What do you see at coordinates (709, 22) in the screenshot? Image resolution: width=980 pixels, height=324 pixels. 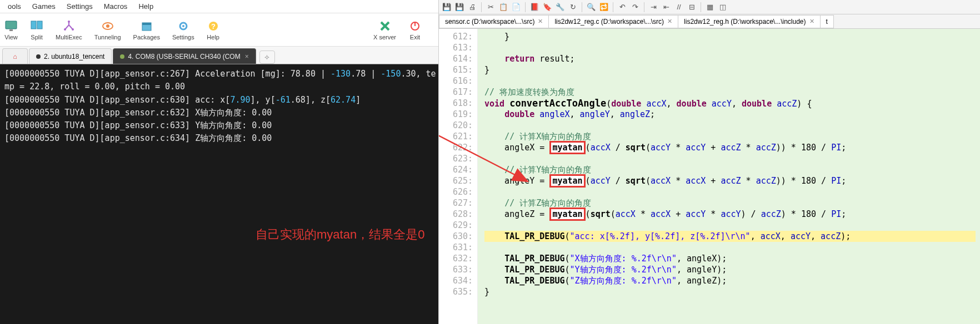 I see `file-tabs: sensor.c (D:\workspace\...\src) ✕ lis2dw…` at bounding box center [709, 22].